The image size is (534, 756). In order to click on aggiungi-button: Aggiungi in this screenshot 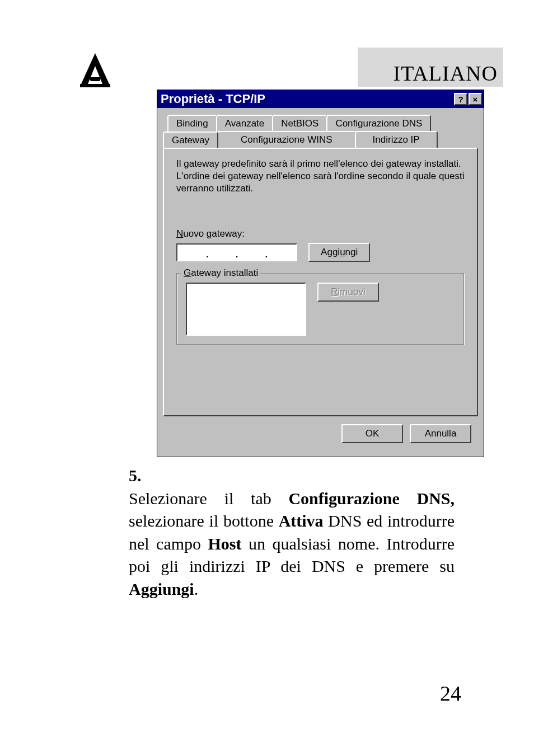, I will do `click(339, 252)`.